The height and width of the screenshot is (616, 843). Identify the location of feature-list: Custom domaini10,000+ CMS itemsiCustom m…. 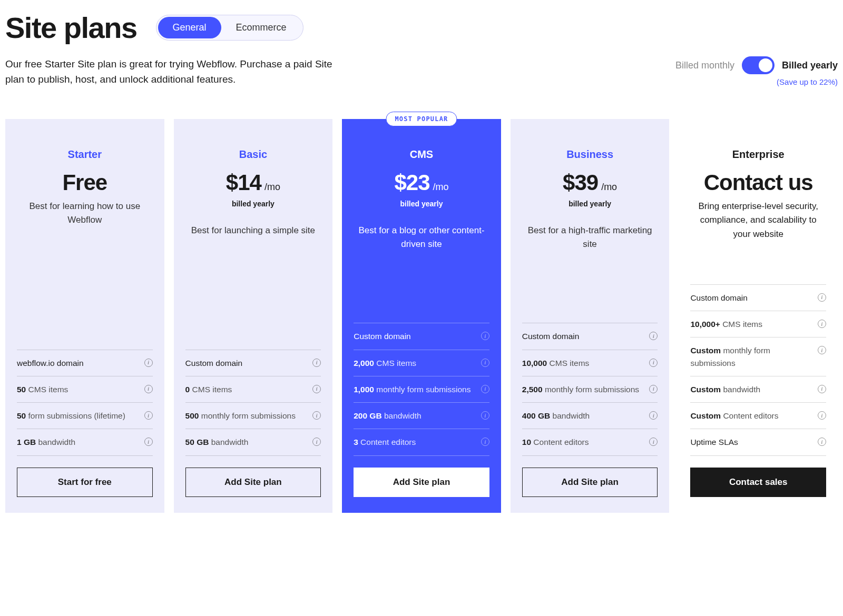
(758, 370).